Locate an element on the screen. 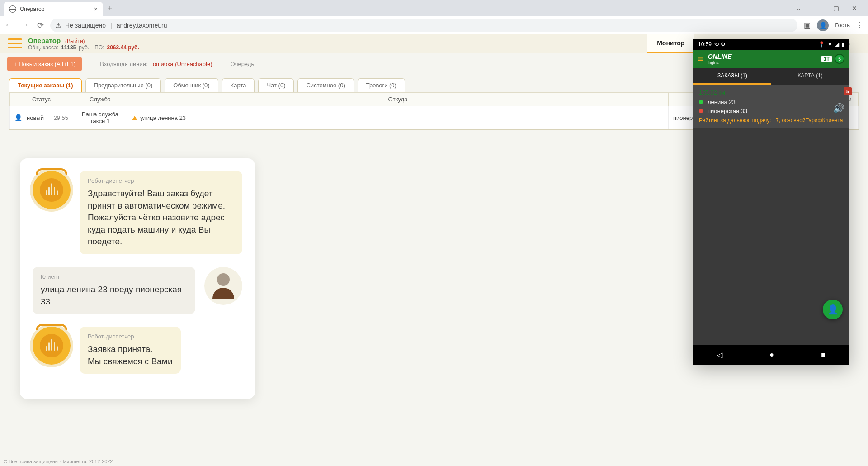 The height and width of the screenshot is (466, 868). hamburger-icon is located at coordinates (15, 44).